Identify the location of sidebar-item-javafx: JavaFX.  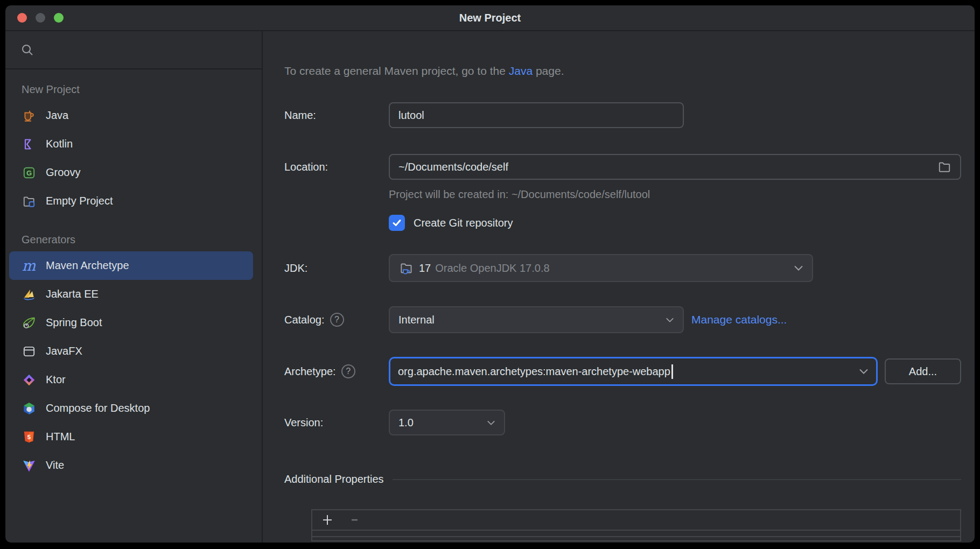
(131, 351).